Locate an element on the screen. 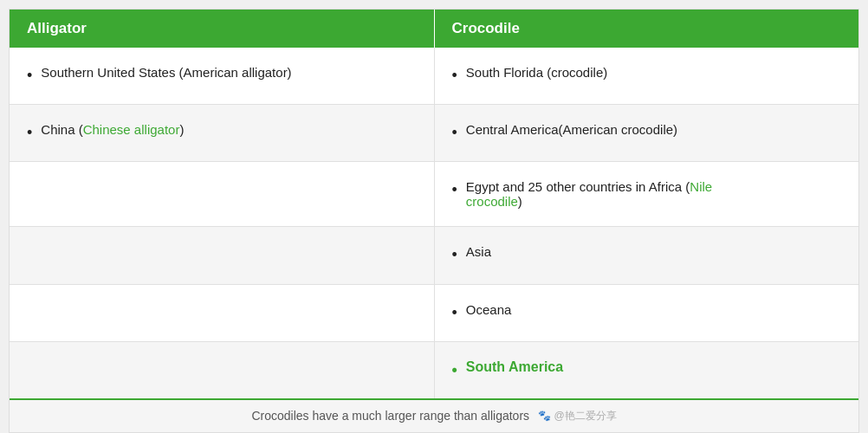 Image resolution: width=868 pixels, height=433 pixels. south-america-text: South America is located at coordinates (515, 367).